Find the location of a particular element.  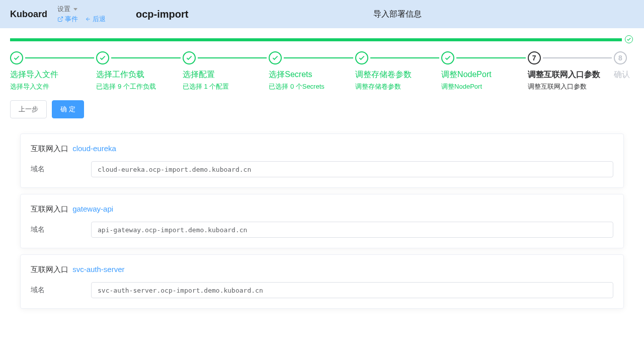

arrow-left-icon is located at coordinates (88, 19).